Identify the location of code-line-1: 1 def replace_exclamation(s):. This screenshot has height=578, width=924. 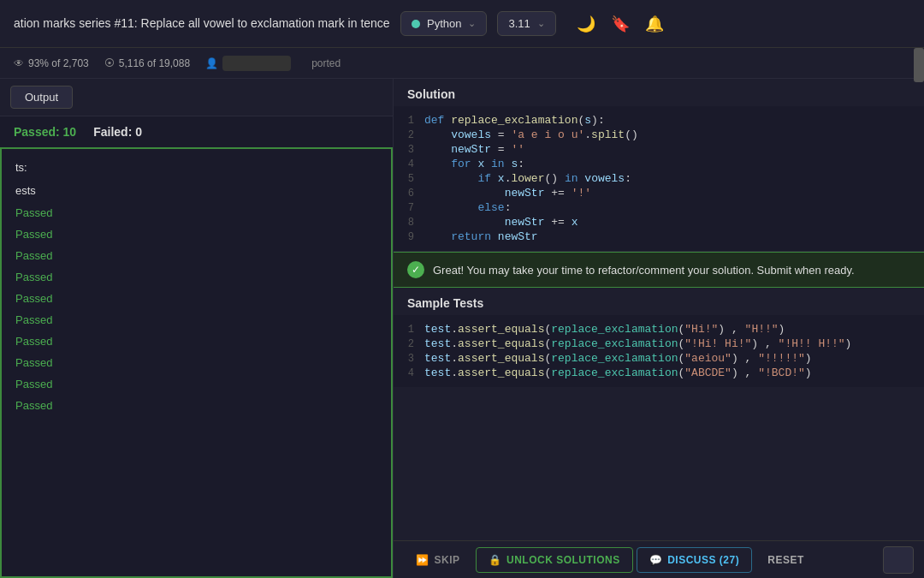
(659, 120).